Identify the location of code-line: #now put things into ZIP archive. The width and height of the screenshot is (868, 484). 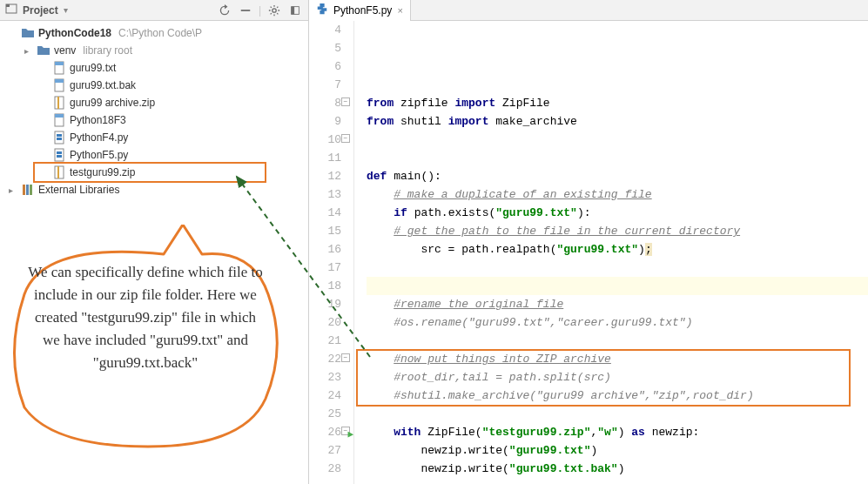
(617, 359).